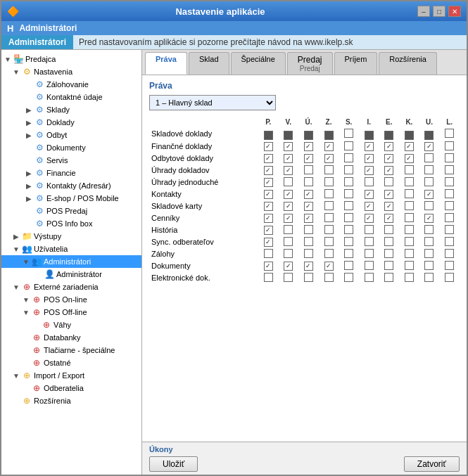 The width and height of the screenshot is (468, 476). What do you see at coordinates (166, 63) in the screenshot?
I see `tab-prava: Práva` at bounding box center [166, 63].